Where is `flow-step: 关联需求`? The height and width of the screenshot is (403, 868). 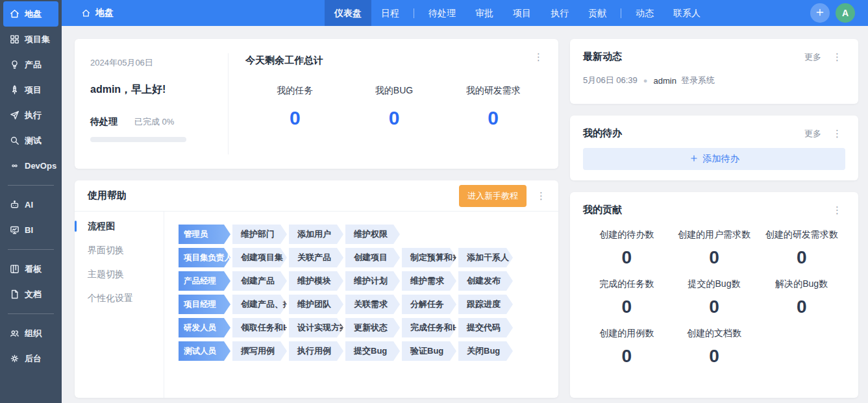
flow-step: 关联需求 is located at coordinates (373, 304).